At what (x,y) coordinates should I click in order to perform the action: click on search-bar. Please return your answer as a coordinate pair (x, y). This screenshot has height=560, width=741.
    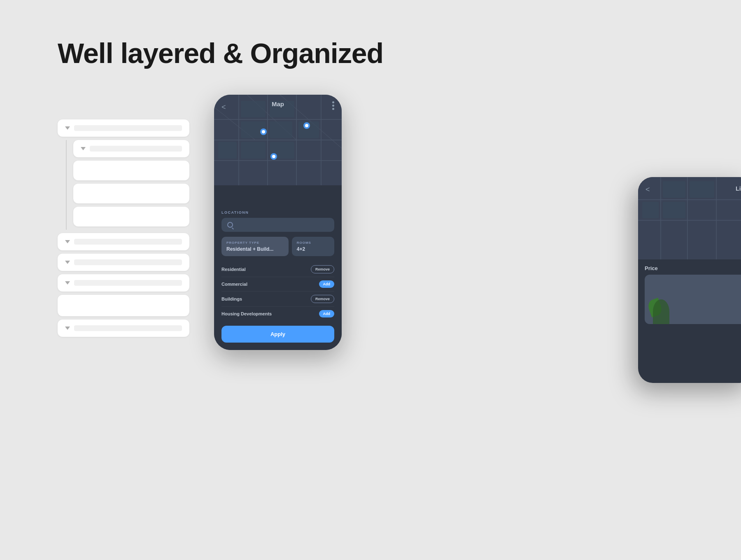
    Looking at the image, I should click on (278, 225).